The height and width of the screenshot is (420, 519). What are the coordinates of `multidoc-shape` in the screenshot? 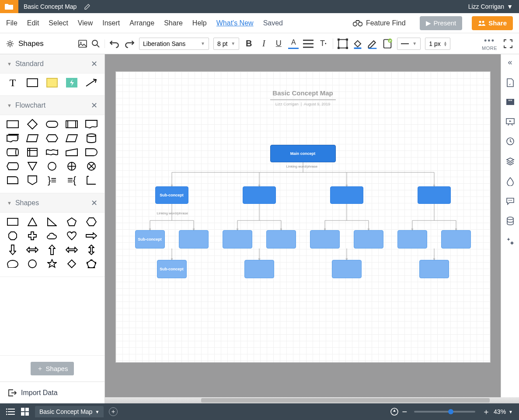 It's located at (13, 138).